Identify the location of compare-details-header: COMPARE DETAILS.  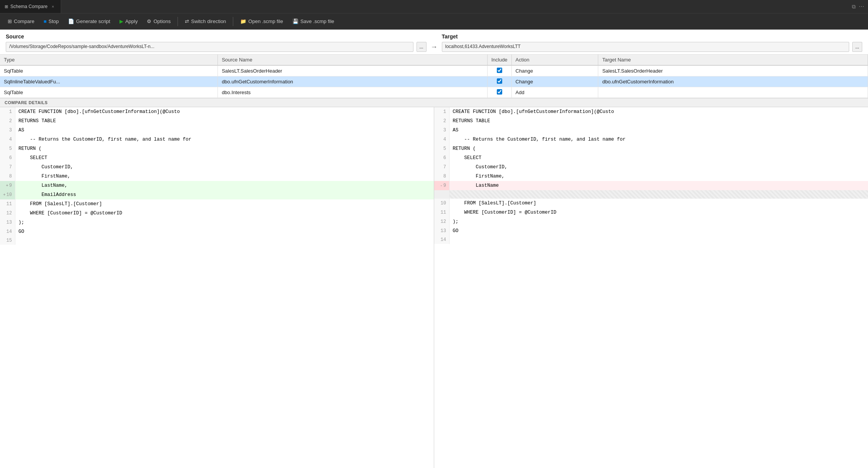
(434, 103).